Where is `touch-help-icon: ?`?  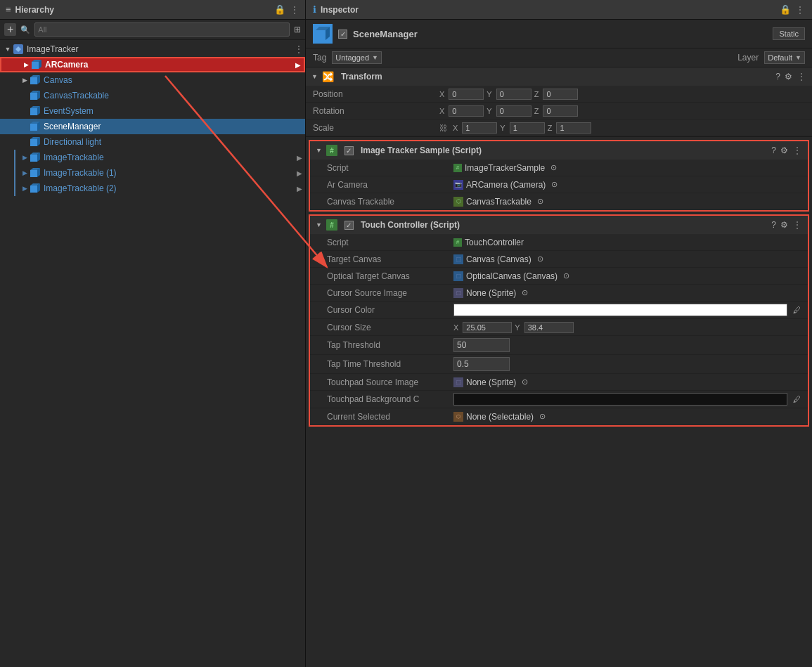 touch-help-icon: ? is located at coordinates (773, 225).